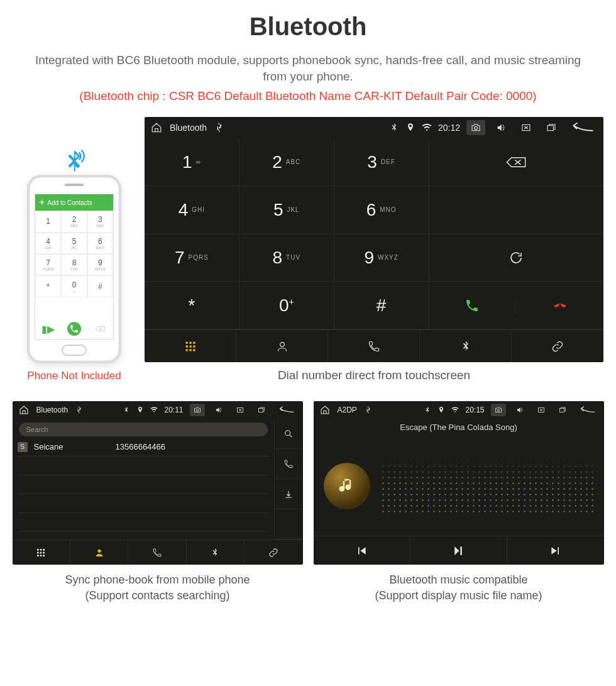  Describe the element at coordinates (74, 265) in the screenshot. I see `phone-key-8: 8TUV` at that location.